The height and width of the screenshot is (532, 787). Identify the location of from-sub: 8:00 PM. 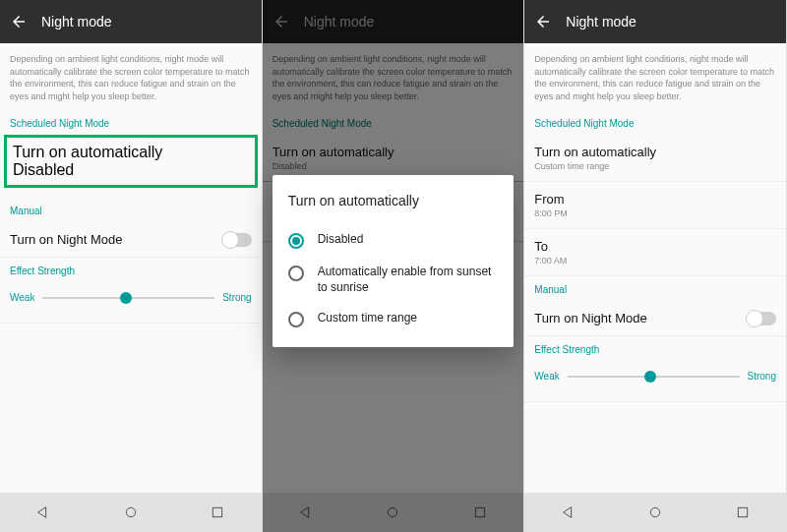
(655, 213).